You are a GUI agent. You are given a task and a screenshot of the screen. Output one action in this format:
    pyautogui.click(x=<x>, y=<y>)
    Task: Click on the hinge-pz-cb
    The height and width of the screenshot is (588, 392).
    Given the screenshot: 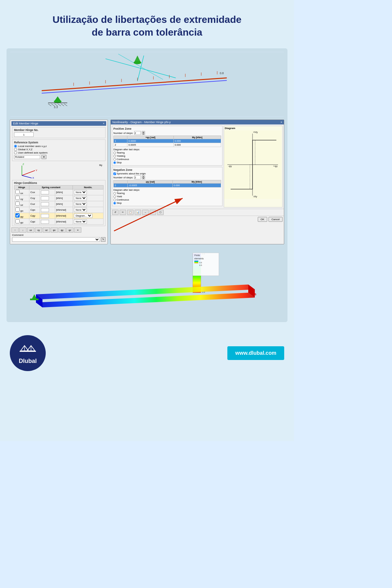 What is the action you would take?
    pyautogui.click(x=18, y=221)
    